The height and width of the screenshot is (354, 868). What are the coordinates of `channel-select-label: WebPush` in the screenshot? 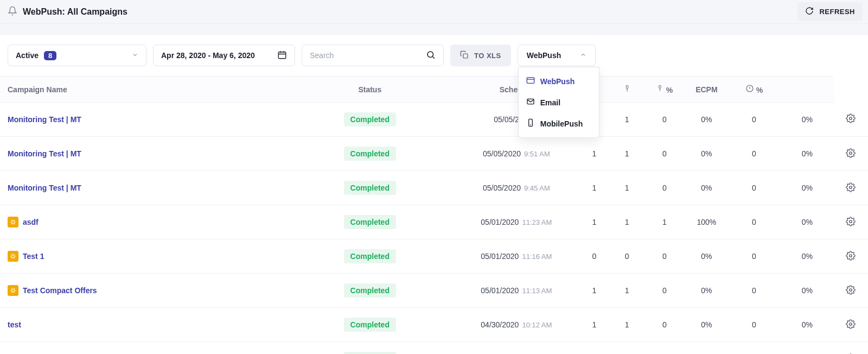 It's located at (544, 55).